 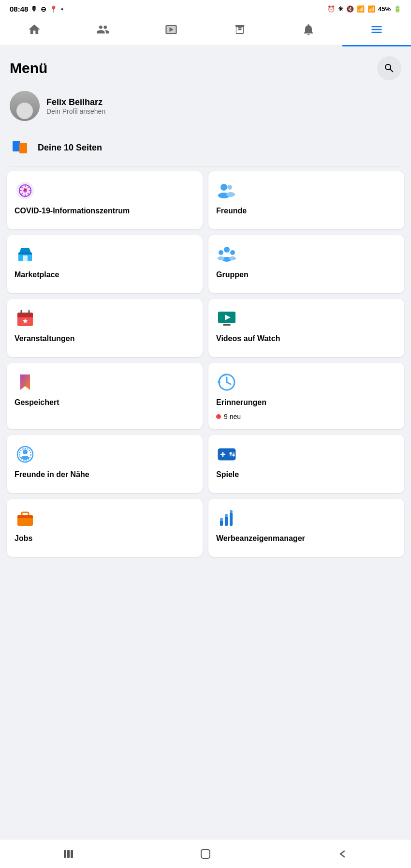 I want to click on videos-label: Videos auf Watch, so click(x=307, y=339).